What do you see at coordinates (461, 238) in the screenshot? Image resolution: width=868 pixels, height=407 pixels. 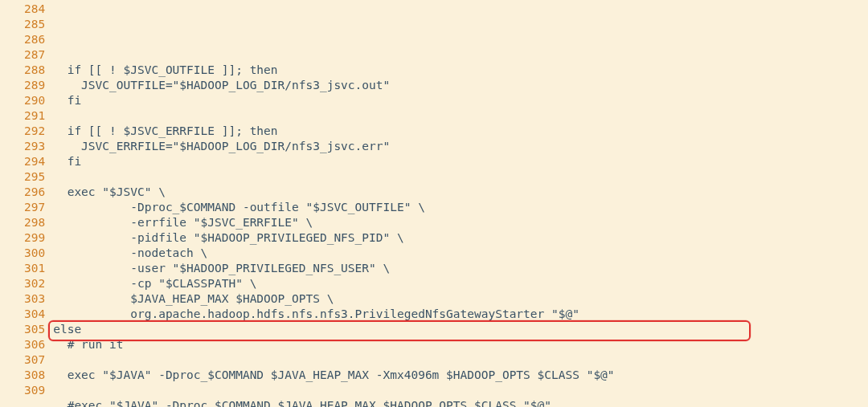 I see `code-line: -pidfile "$HADOOP_PRIVILEGED_NFS_PID" \` at bounding box center [461, 238].